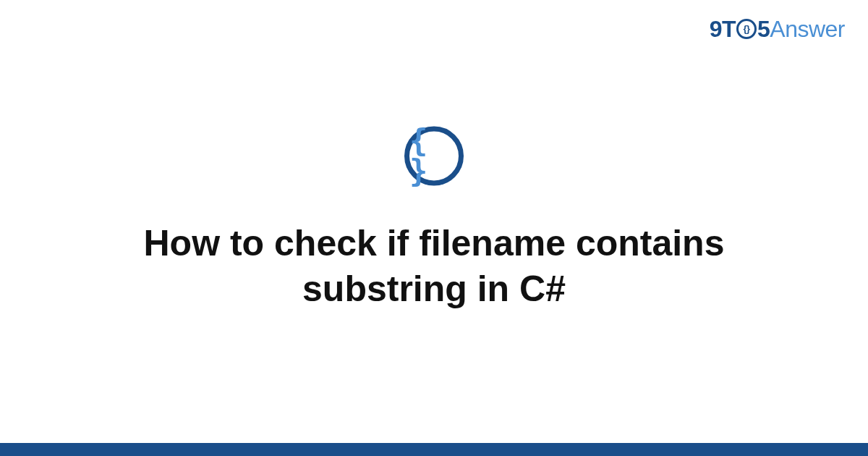 This screenshot has height=456, width=868. I want to click on logo-text-9t: 9T, so click(723, 29).